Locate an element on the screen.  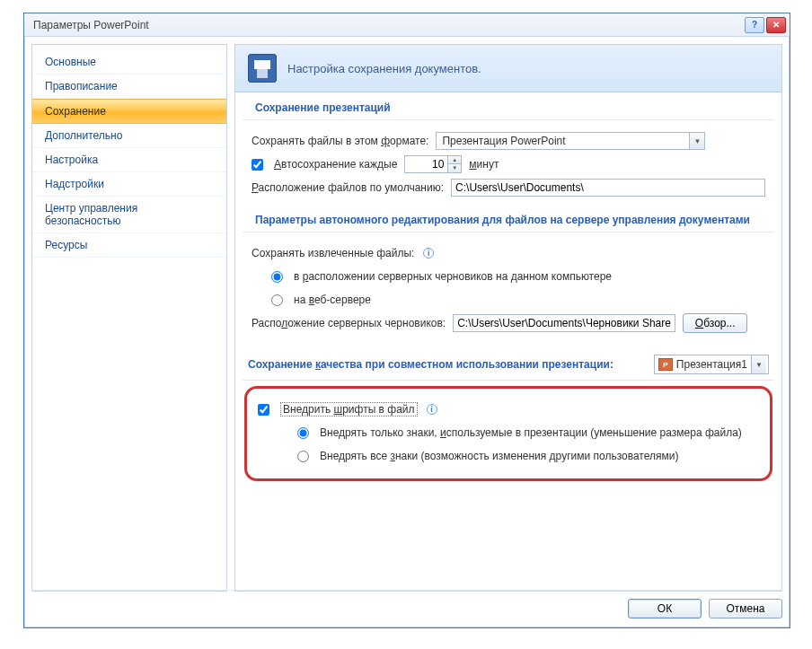
panel-header-text: Настройка сохранения документов. is located at coordinates (384, 68).